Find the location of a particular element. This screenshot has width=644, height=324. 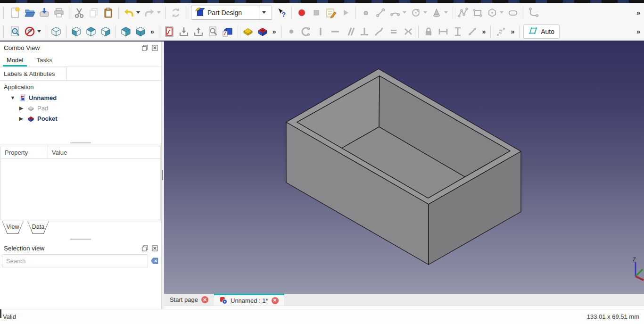

pocket-button is located at coordinates (263, 32).